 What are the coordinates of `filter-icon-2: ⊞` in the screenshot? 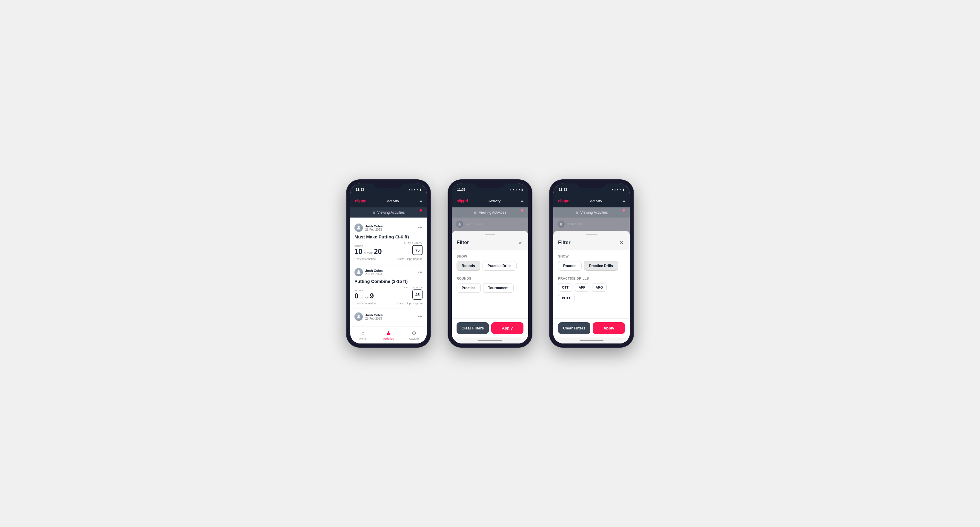 It's located at (476, 213).